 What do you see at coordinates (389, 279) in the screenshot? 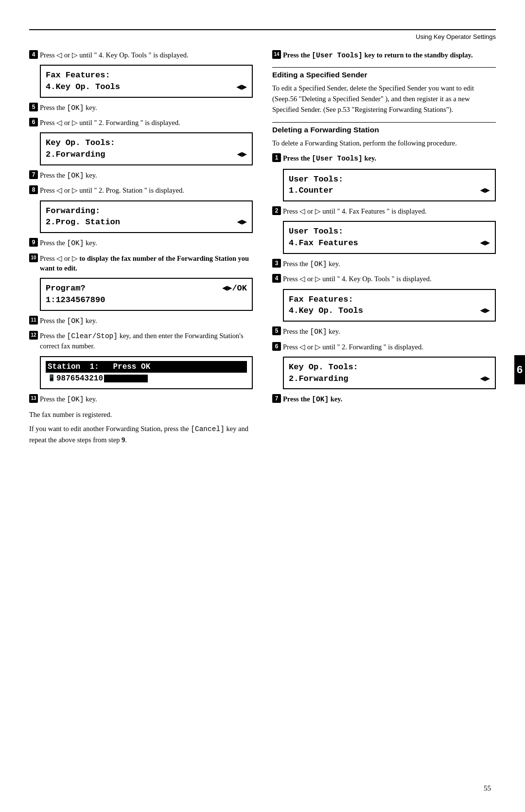
I see `del-step-4-text: Press ◁ or ▷ until " 4. Key Op. Tools " …` at bounding box center [389, 279].